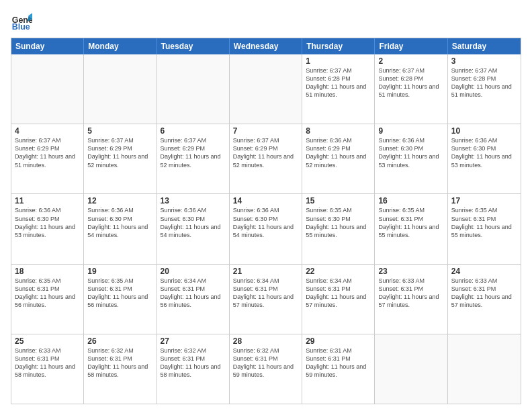 This screenshot has height=411, width=532. What do you see at coordinates (484, 300) in the screenshot?
I see `cal-day-24: 24Sunrise: 6:33 AM Sunset: 6:31 PM Dayli…` at bounding box center [484, 300].